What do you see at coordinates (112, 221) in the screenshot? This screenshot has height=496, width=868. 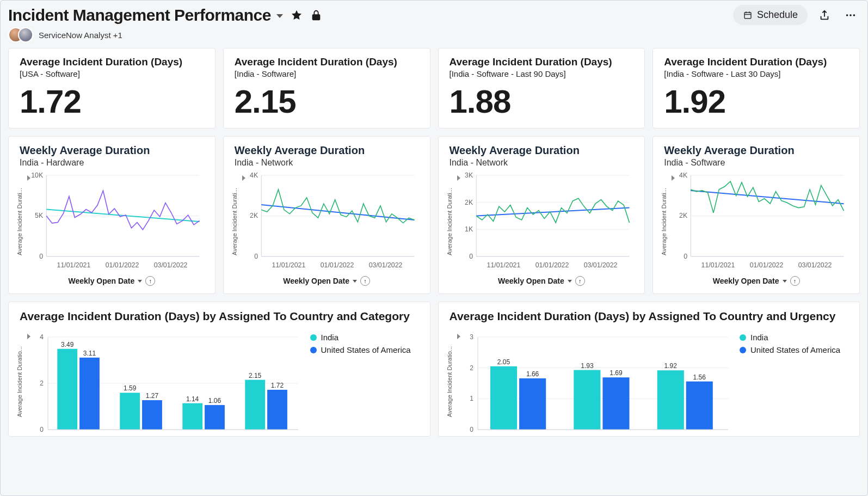 I see `mini-chart-area: Average Incident Durati... 05K10K 11/01/…` at bounding box center [112, 221].